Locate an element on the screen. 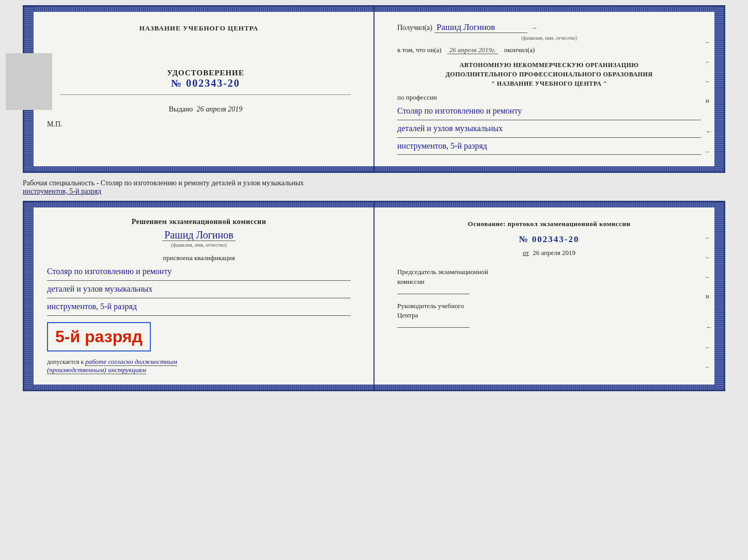  vtom-label: в том, что он(а) is located at coordinates (419, 50).